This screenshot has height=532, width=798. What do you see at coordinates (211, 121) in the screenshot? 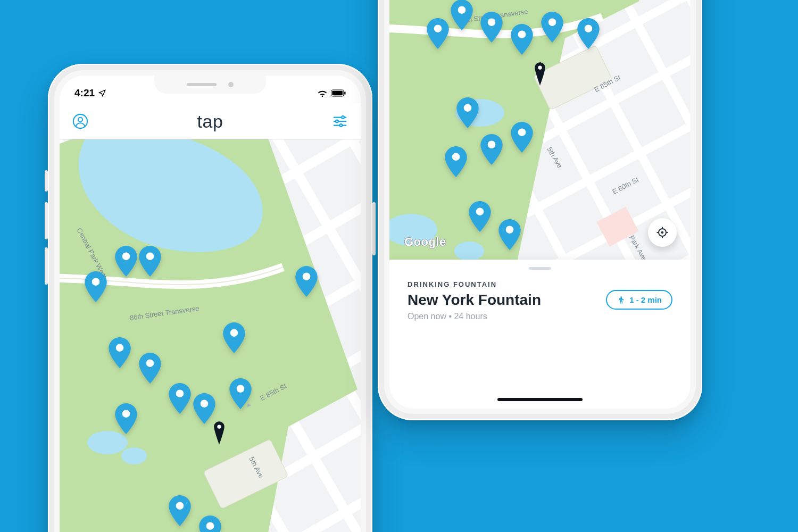
I see `app-logo: tap` at bounding box center [211, 121].